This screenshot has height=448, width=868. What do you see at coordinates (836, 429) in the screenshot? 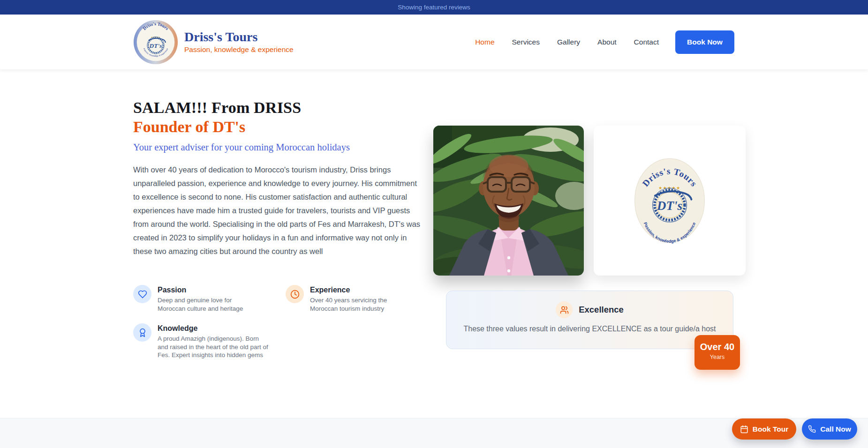
I see `call-now-label: Call Now` at bounding box center [836, 429].